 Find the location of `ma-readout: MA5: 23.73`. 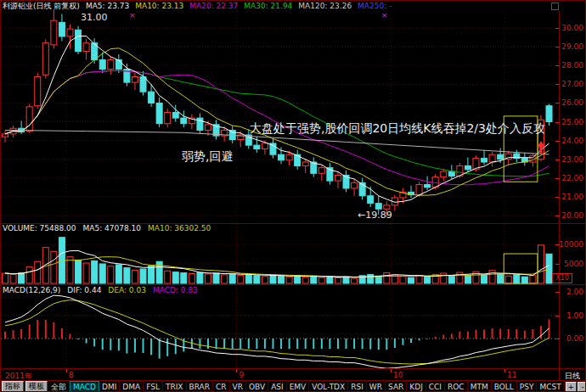

ma-readout: MA5: 23.73 is located at coordinates (107, 6).